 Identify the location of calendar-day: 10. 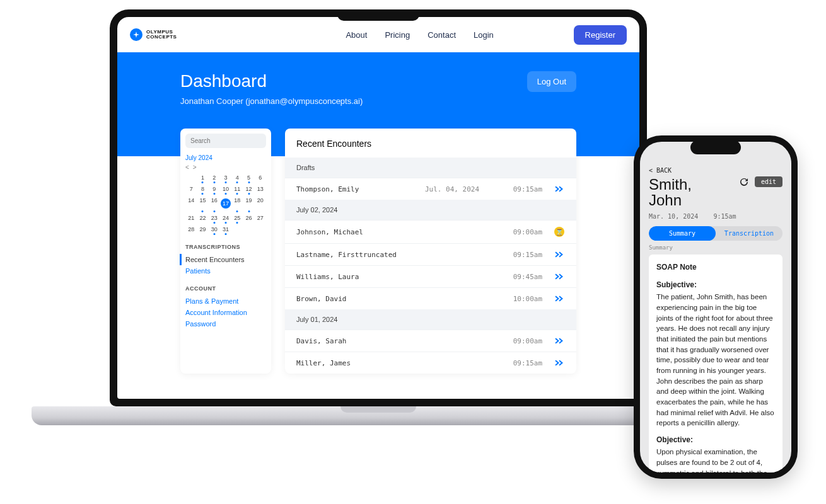
(226, 189).